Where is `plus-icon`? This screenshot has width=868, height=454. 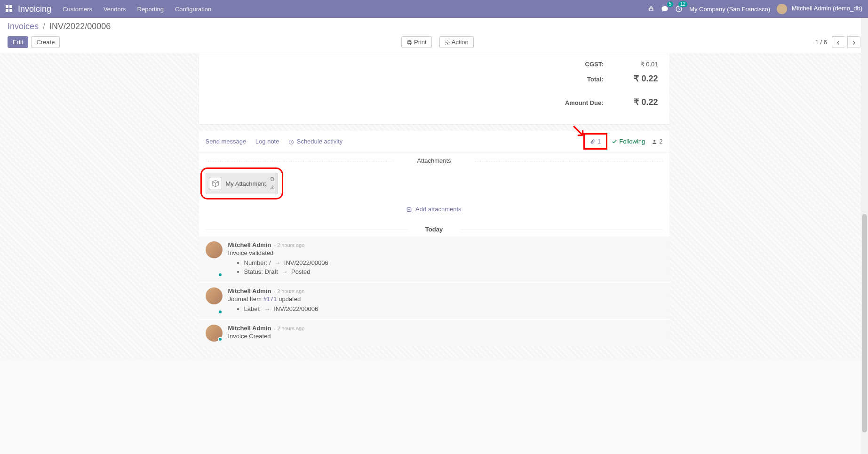
plus-icon is located at coordinates (410, 209).